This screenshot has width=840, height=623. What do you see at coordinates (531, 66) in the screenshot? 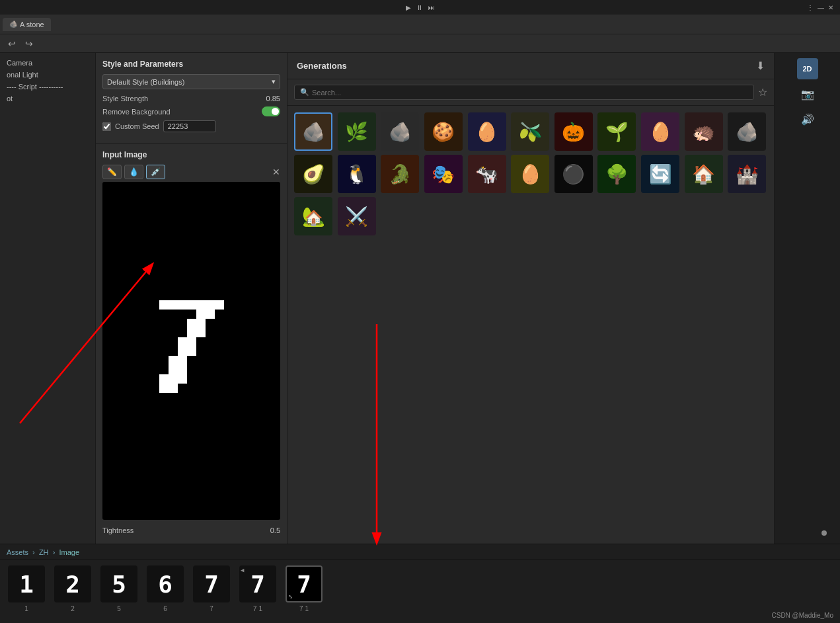
I see `generations-header: Generations ⬇` at bounding box center [531, 66].